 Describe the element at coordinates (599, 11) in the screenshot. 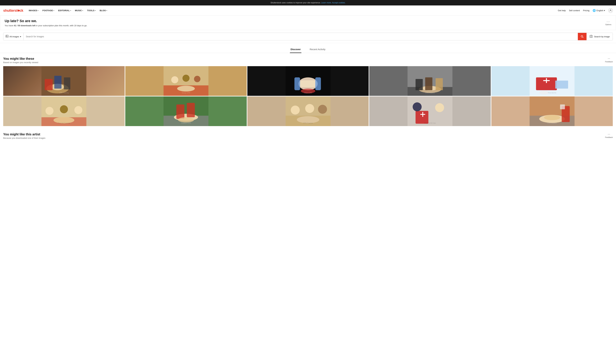

I see `language-selector: 🌐 English ▾` at that location.